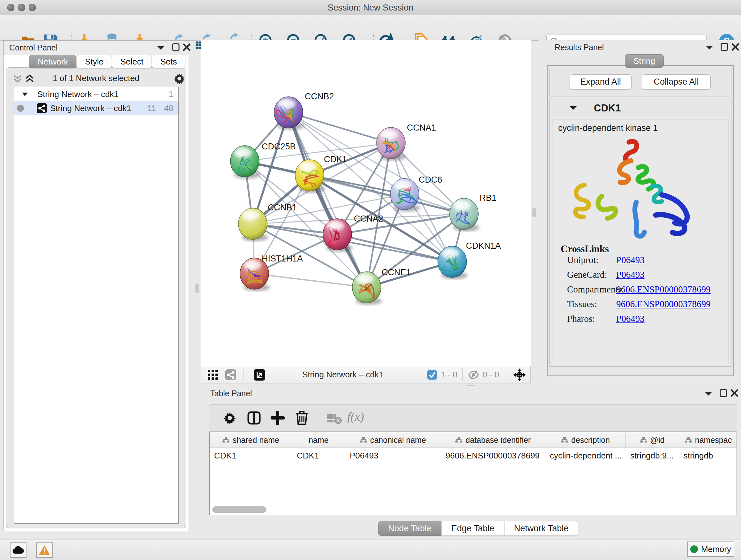 The width and height of the screenshot is (741, 560). What do you see at coordinates (573, 108) in the screenshot?
I see `section-collapse-icon` at bounding box center [573, 108].